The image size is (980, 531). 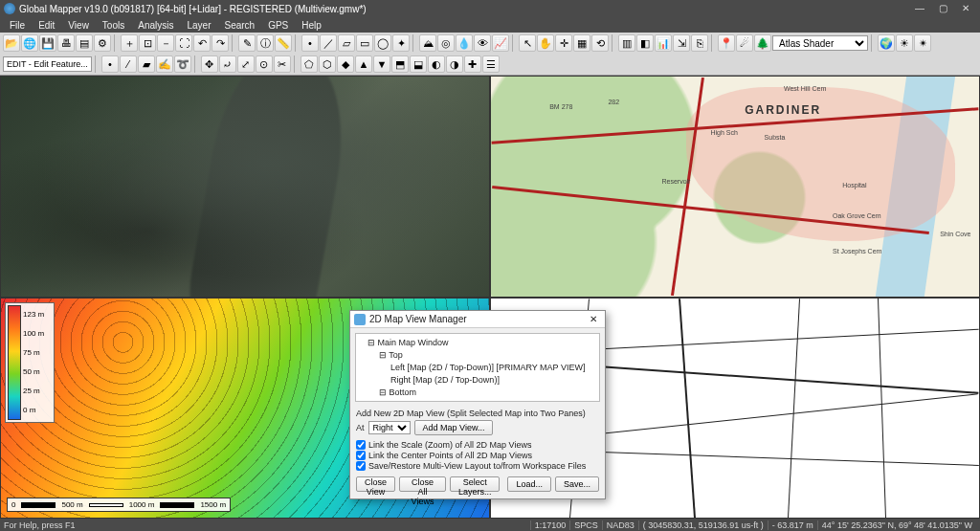 What do you see at coordinates (454, 428) in the screenshot?
I see `add-map-view-button: Add Map View...` at bounding box center [454, 428].